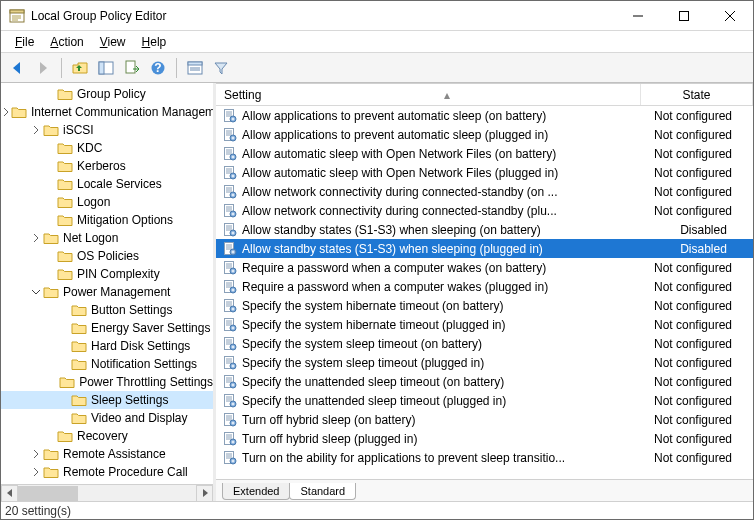  Describe the element at coordinates (484, 95) in the screenshot. I see `list-header: Setting ▴ State` at that location.